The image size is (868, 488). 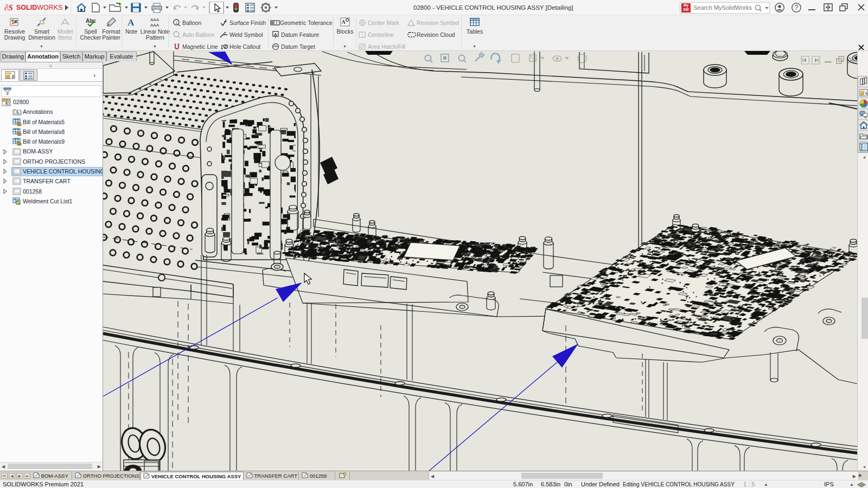 I want to click on svg-text: SOLIDWORKS, so click(x=39, y=8).